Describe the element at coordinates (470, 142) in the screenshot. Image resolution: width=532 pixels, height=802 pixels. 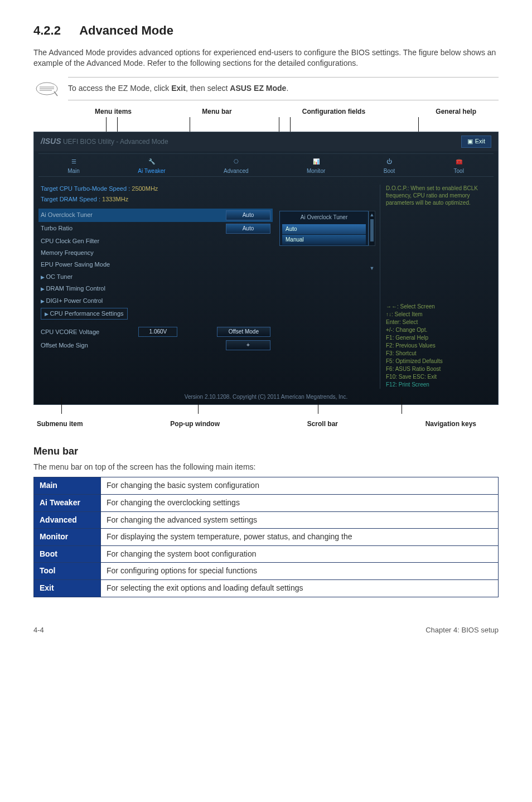
I see `exit-icon: ▣` at that location.